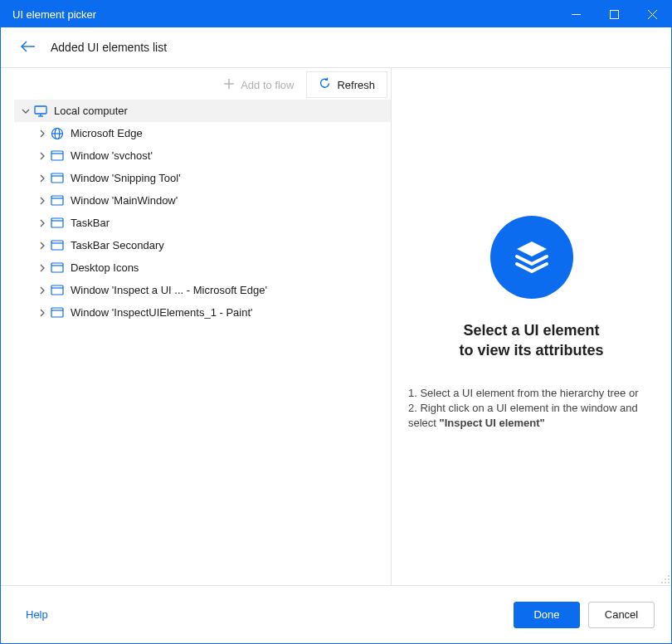 This screenshot has height=644, width=672. I want to click on tree-root-row: Local computer, so click(202, 111).